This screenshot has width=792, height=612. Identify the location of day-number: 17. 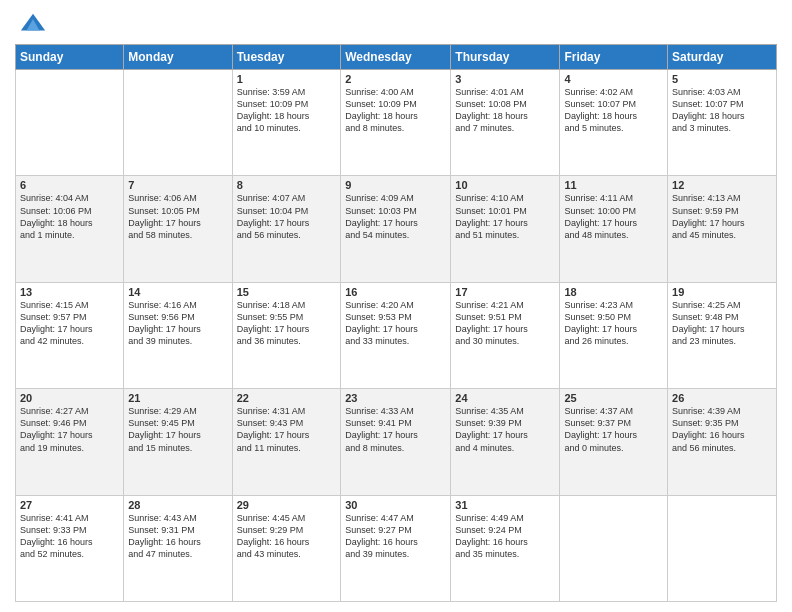
(505, 292).